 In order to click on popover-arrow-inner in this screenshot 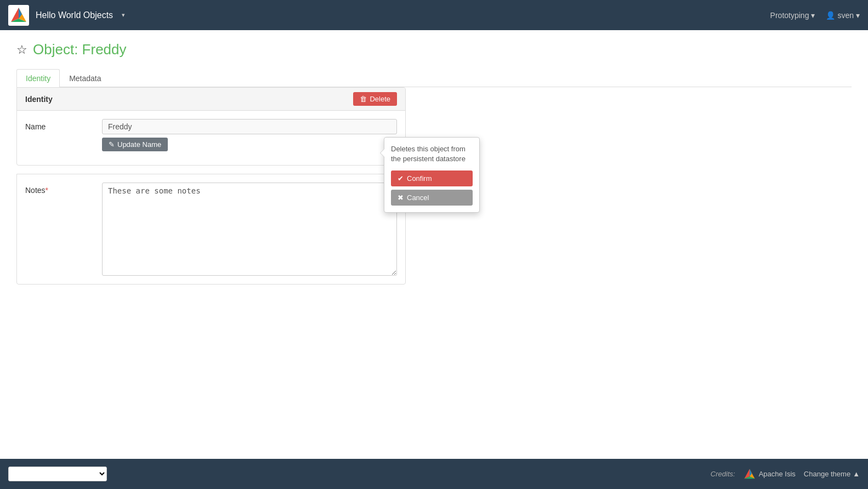, I will do `click(383, 153)`.